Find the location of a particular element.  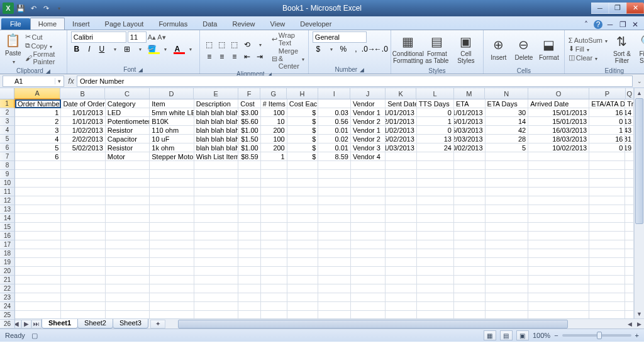

cell: 0.01 is located at coordinates (335, 148).